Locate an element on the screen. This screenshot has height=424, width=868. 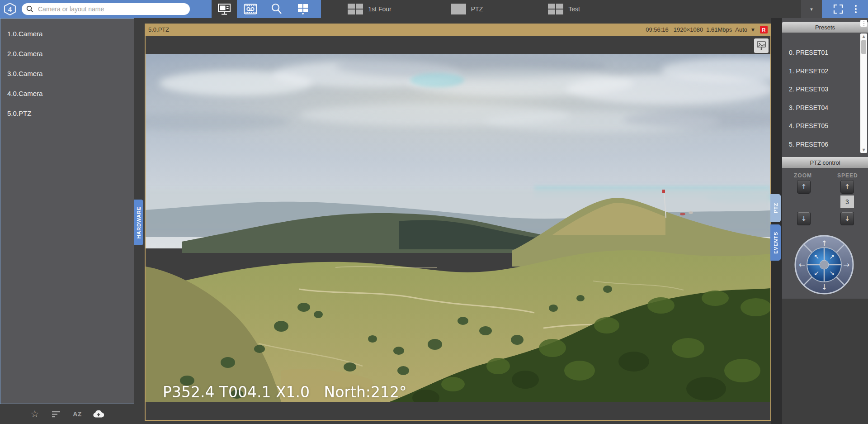
video-resolution: 1920×1080 is located at coordinates (688, 30).